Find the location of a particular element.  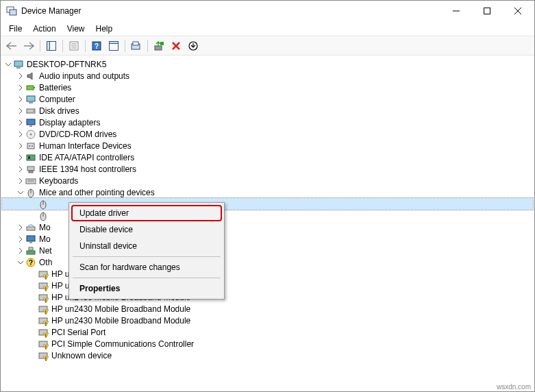

tree-node-label: DVD/CD-ROM drives is located at coordinates (78, 134).